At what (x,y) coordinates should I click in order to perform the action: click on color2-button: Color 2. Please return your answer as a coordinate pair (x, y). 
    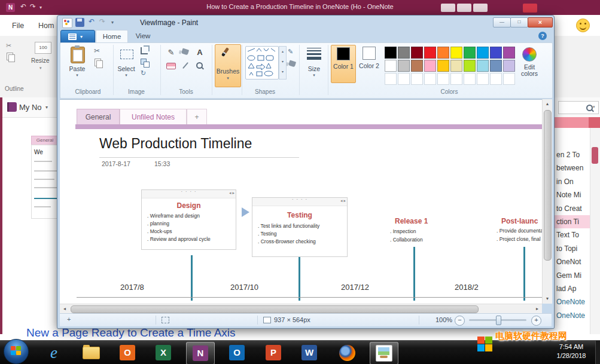
    Looking at the image, I should click on (369, 63).